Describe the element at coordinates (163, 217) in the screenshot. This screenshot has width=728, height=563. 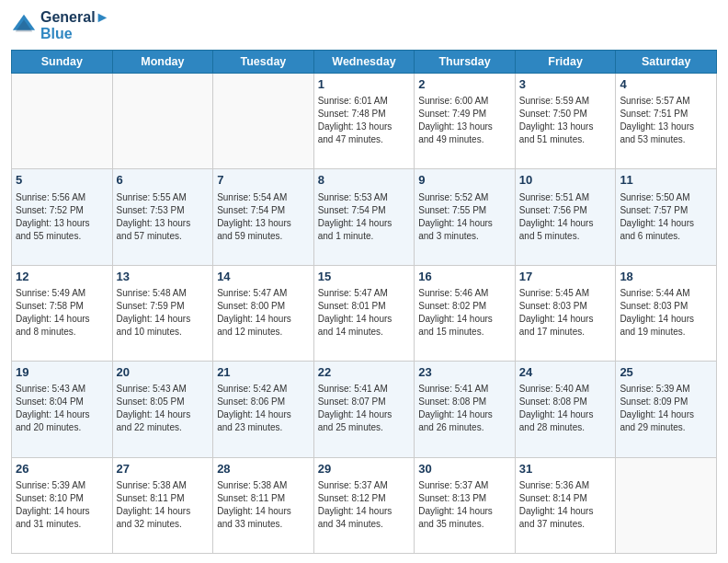
I see `calendar-cell: 6Sunrise: 5:55 AMSunset: 7:53 PMDaylight…` at that location.